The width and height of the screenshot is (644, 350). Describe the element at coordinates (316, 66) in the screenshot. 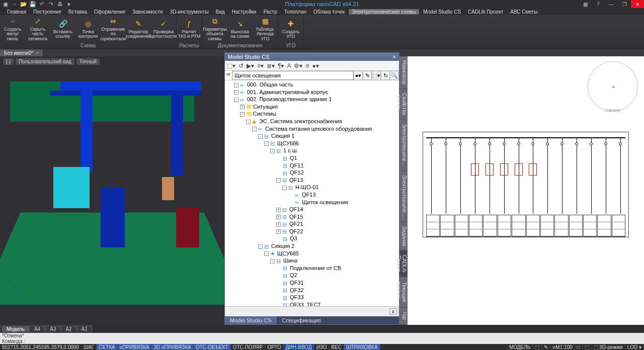

I see `toolbar-icon: ●▾` at that location.